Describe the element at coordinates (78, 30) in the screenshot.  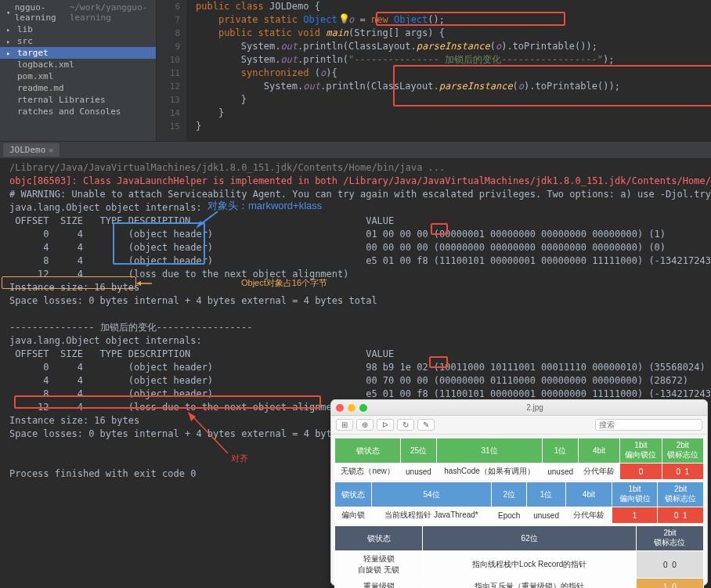
I see `tree-item: ▸lib` at that location.